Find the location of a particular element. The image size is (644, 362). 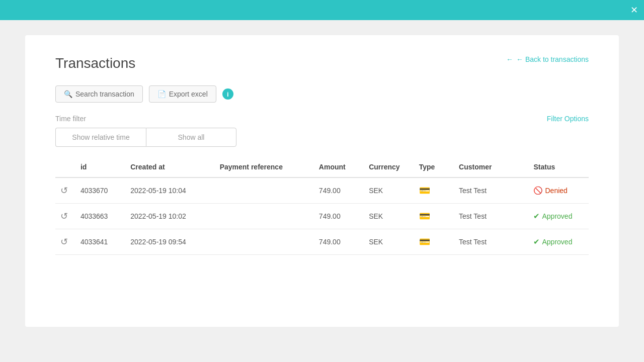

col-header-amount: Amount is located at coordinates (339, 167).